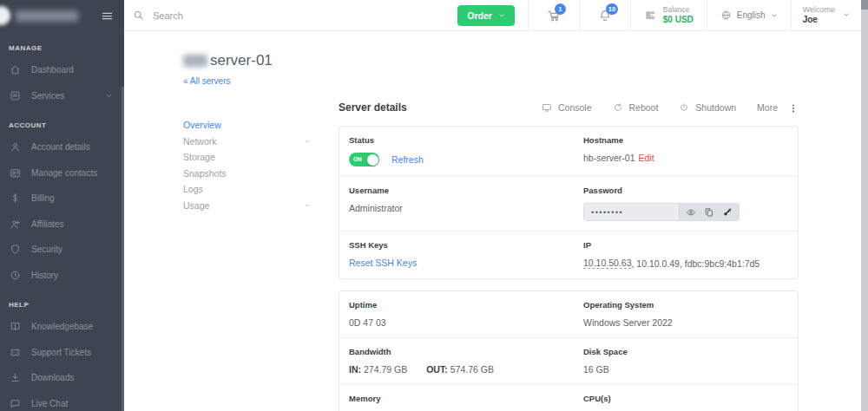 This screenshot has height=411, width=868. What do you see at coordinates (457, 305) in the screenshot?
I see `uptime-label: Uptime` at bounding box center [457, 305].